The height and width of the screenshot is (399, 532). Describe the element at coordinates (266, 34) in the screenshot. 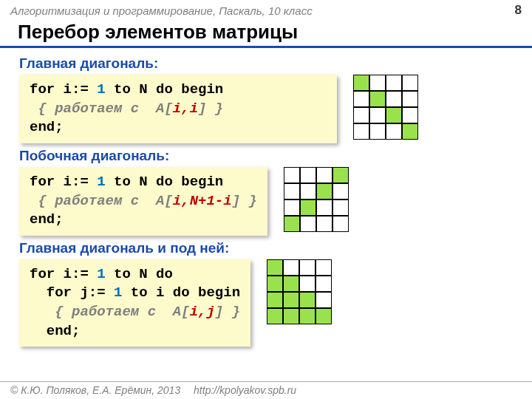

I see `page-title: Перебор элементов матрицы` at that location.